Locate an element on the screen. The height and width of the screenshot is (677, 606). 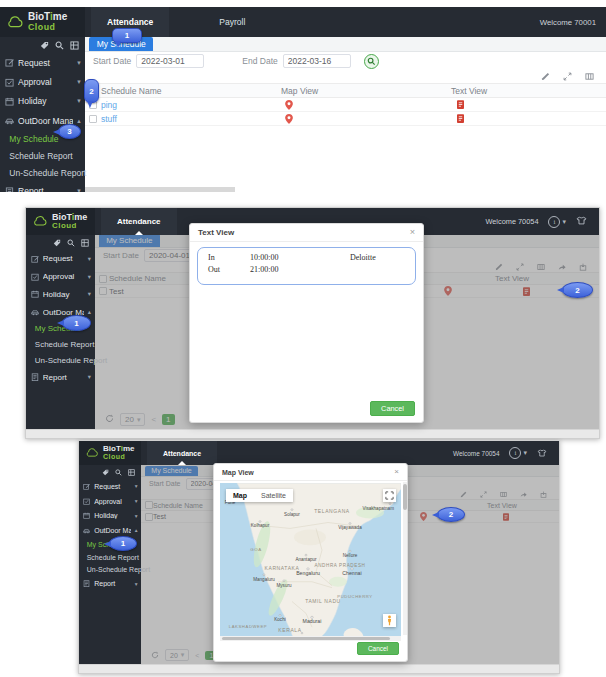
fullscreen-button is located at coordinates (390, 496).